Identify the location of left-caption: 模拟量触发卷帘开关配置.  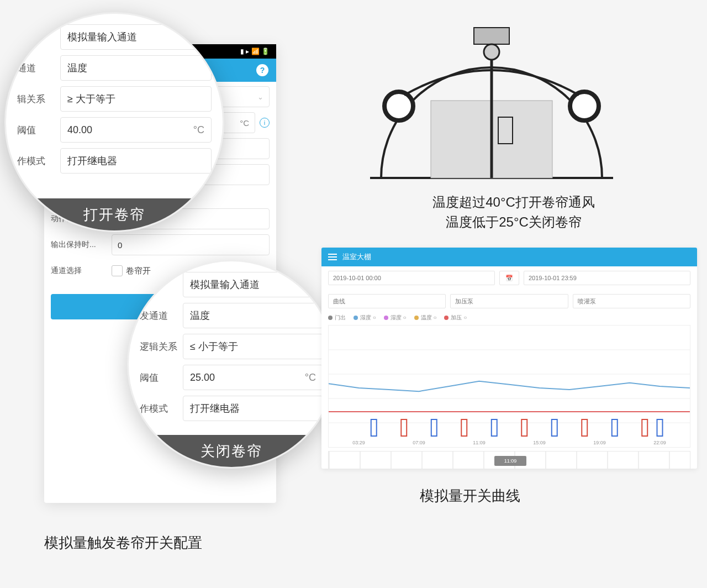
(123, 543).